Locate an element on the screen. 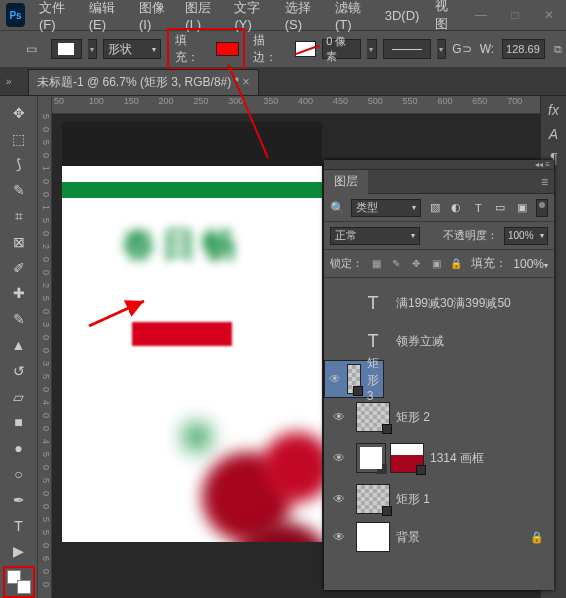 Image resolution: width=566 pixels, height=598 pixels. layer-row: 👁矩形 1 is located at coordinates (439, 499).